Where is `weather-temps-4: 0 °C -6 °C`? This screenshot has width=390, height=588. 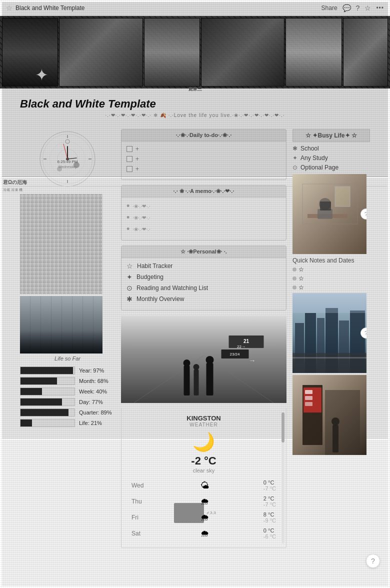 weather-temps-4: 0 °C -6 °C is located at coordinates (270, 534).